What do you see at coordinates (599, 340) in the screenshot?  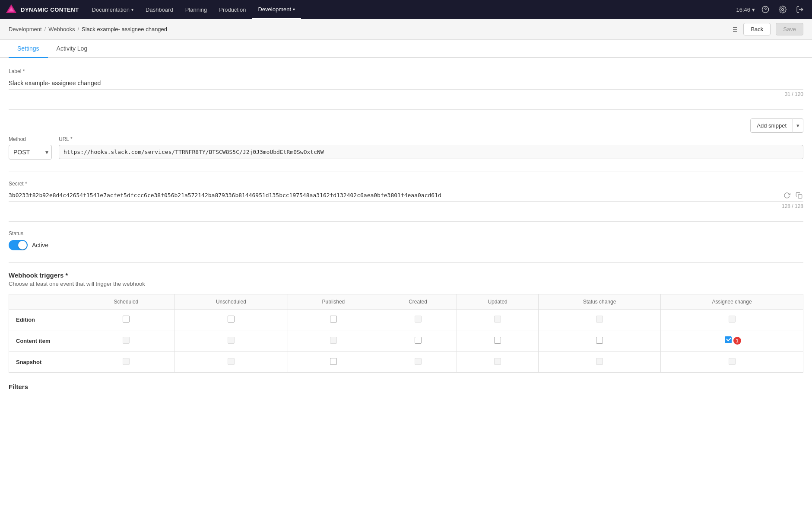 I see `checkbox-content-status-change` at bounding box center [599, 340].